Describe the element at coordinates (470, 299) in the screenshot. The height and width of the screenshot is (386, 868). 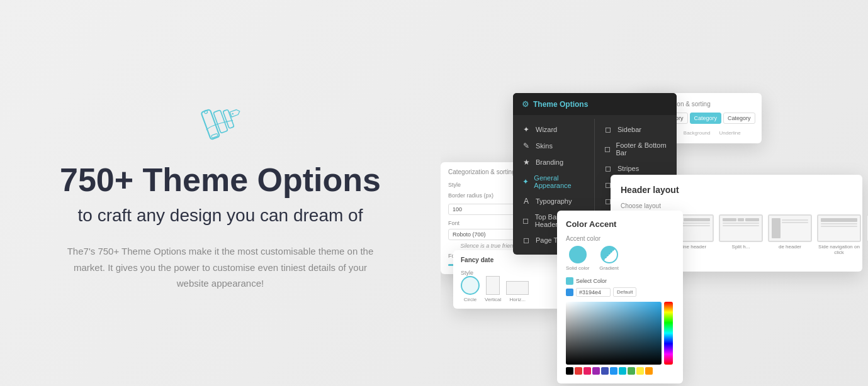
I see `shape-circle-label: Circle` at that location.